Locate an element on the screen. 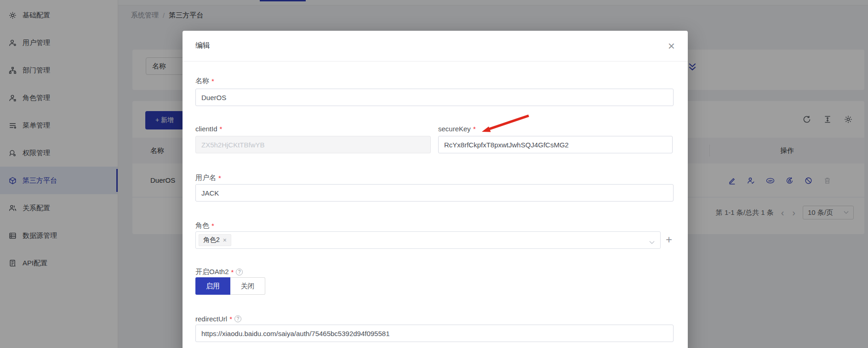 This screenshot has width=868, height=348. role-tag-label: 角色2 is located at coordinates (211, 240).